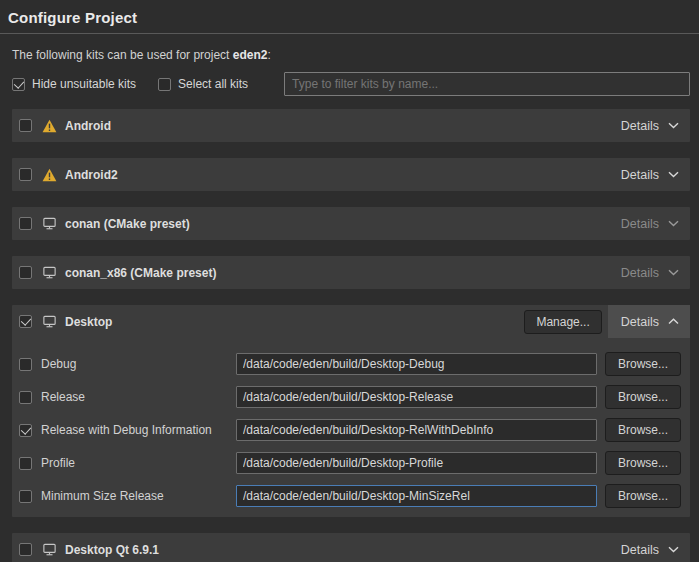  What do you see at coordinates (416, 496) in the screenshot?
I see `build-dir-input-minsizerel` at bounding box center [416, 496].